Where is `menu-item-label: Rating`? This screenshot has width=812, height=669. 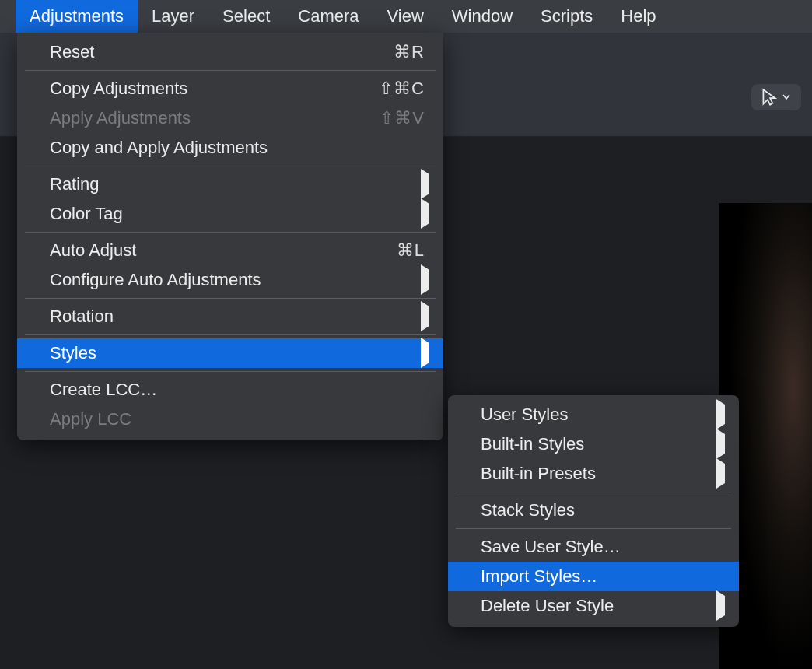 menu-item-label: Rating is located at coordinates (237, 184).